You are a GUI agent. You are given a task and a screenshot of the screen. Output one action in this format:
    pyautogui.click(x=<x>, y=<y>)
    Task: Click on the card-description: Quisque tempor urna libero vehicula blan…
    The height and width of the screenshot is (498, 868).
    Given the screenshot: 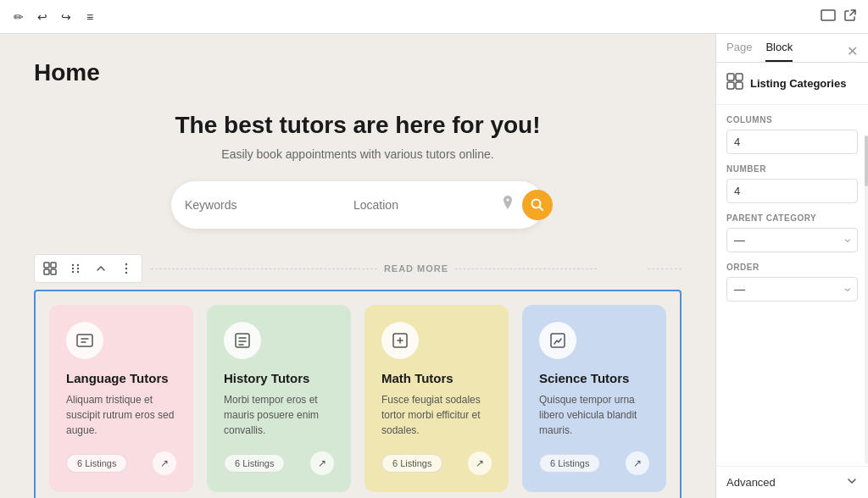 What is the action you would take?
    pyautogui.click(x=594, y=415)
    